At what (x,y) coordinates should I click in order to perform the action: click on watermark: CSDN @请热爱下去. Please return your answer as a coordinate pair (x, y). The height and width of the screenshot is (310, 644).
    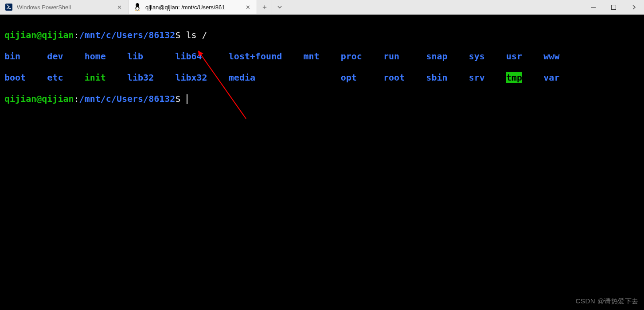
    Looking at the image, I should click on (607, 301).